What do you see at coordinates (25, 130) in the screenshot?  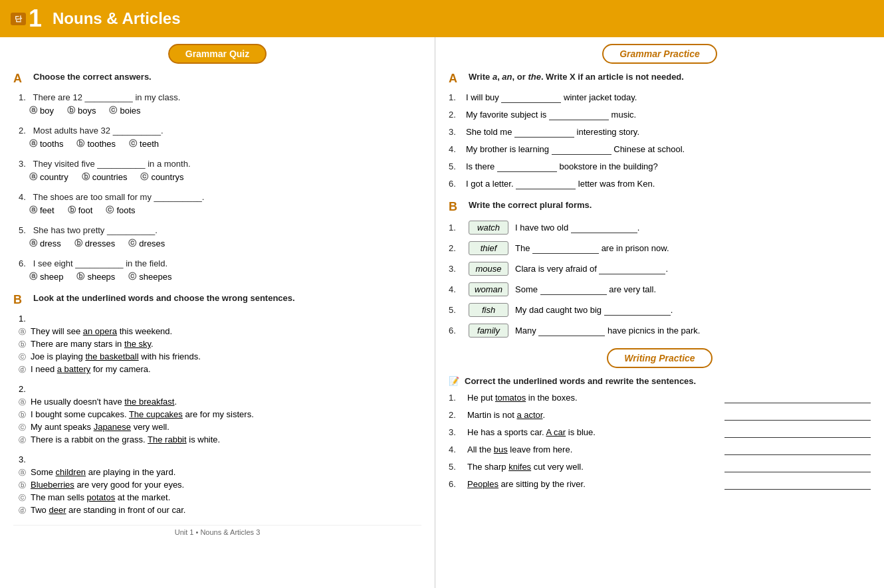 I see `q2-num: 2.` at bounding box center [25, 130].